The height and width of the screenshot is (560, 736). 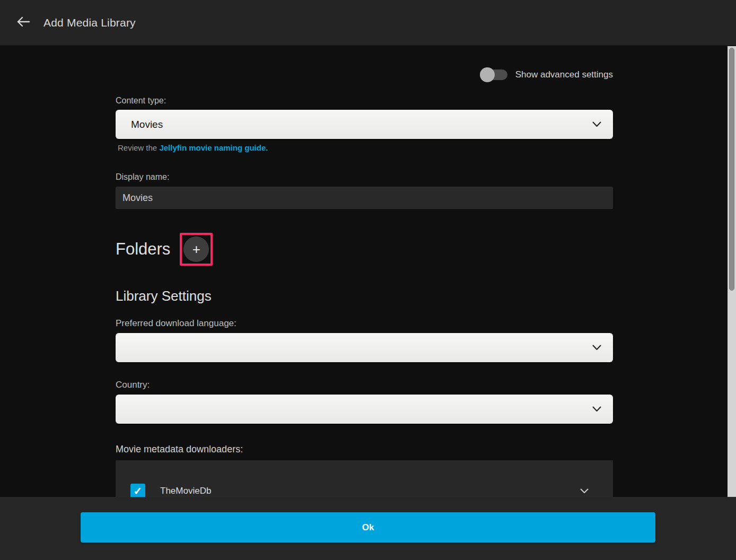 I want to click on country-select, so click(x=364, y=409).